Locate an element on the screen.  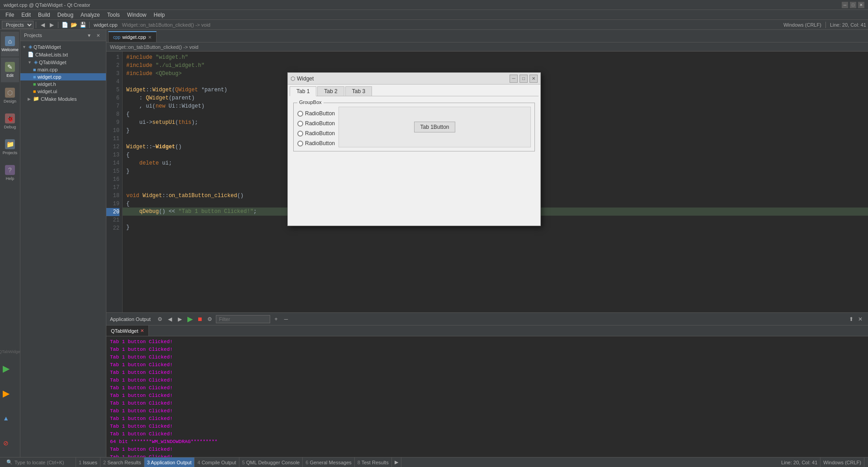
output-tab-qtabwidget: QTabWidget ✕ is located at coordinates (128, 331).